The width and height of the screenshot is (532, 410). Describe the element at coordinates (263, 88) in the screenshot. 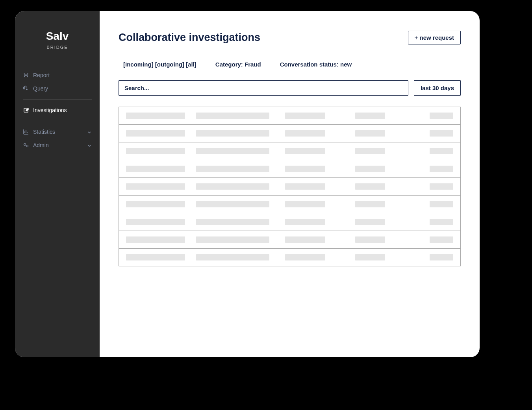

I see `search-input` at that location.